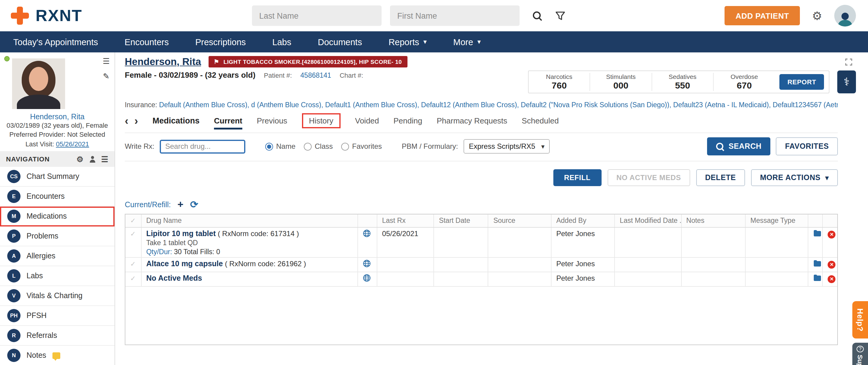  Describe the element at coordinates (80, 159) in the screenshot. I see `nav-settings-gear-icon: ⚙` at that location.